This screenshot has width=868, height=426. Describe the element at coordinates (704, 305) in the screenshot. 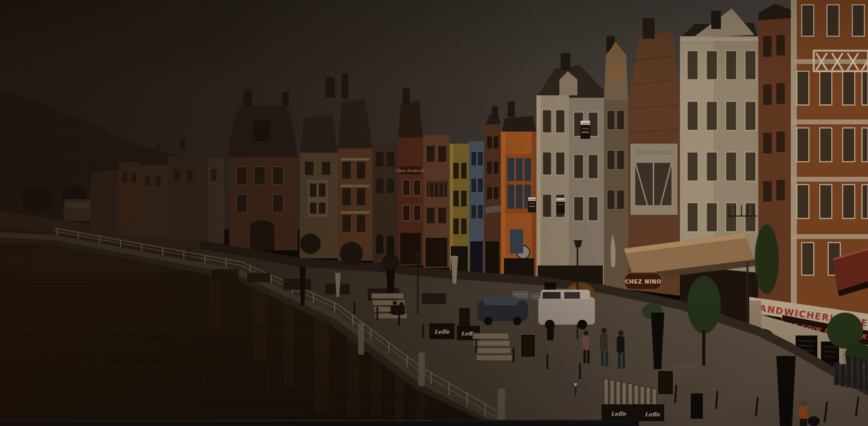

I see `green-tree` at that location.